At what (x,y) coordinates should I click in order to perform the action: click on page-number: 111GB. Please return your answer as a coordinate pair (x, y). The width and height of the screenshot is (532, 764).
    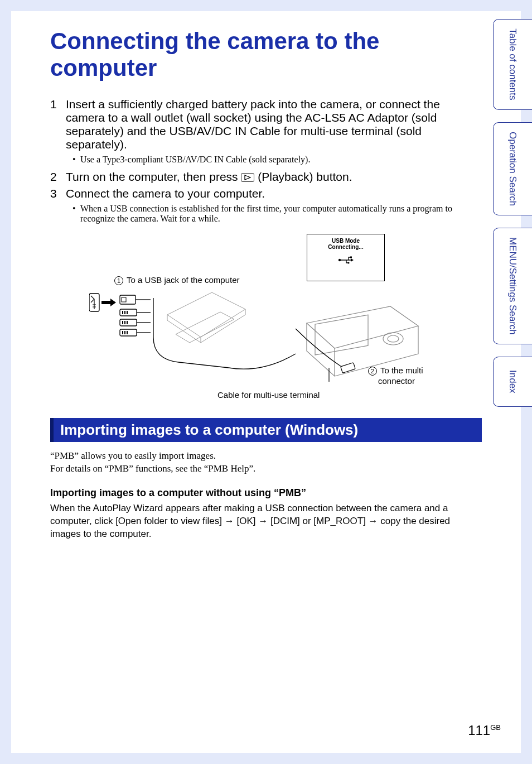
    Looking at the image, I should click on (484, 731).